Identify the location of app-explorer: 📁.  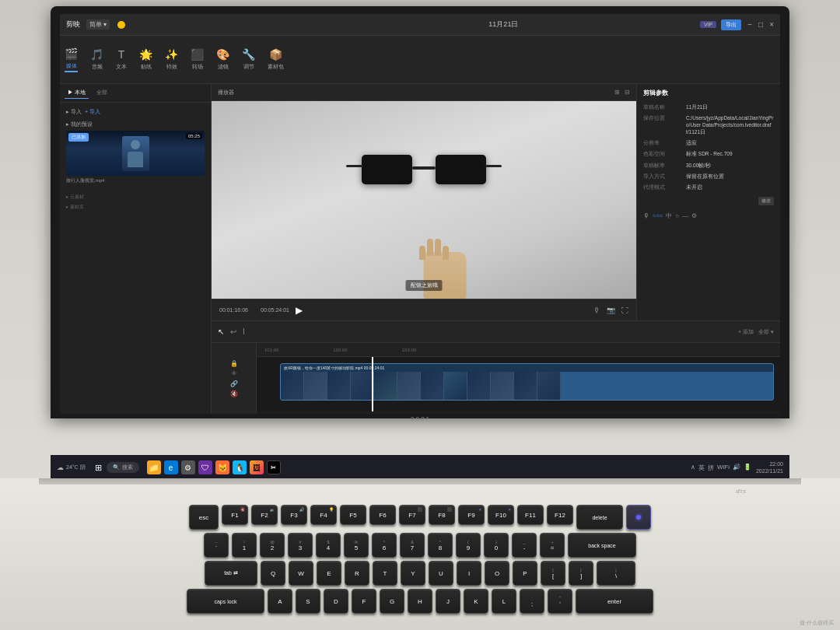
(154, 467).